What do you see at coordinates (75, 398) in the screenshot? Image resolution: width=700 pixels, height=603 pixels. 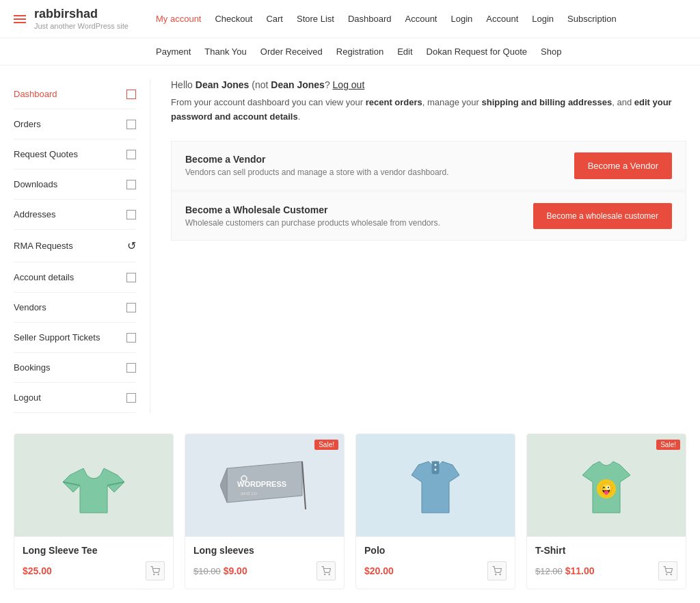 I see `sidebar-item-logout: Logout` at bounding box center [75, 398].